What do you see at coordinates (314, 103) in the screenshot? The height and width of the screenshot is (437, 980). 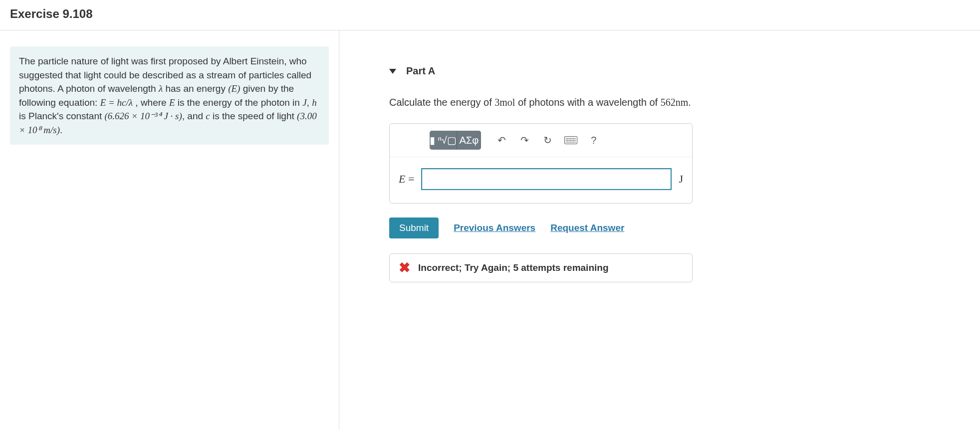 I see `h-var: h` at bounding box center [314, 103].